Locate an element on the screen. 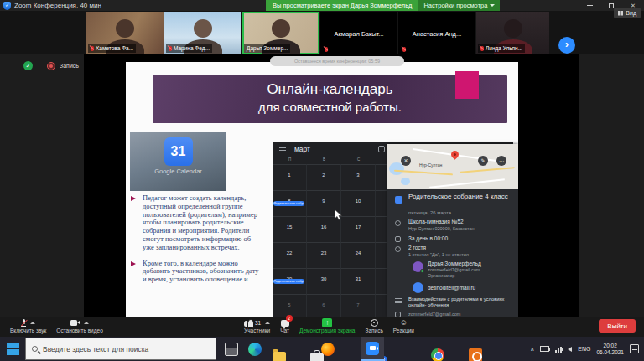 The height and width of the screenshot is (361, 644). view-button: Вид is located at coordinates (627, 13).